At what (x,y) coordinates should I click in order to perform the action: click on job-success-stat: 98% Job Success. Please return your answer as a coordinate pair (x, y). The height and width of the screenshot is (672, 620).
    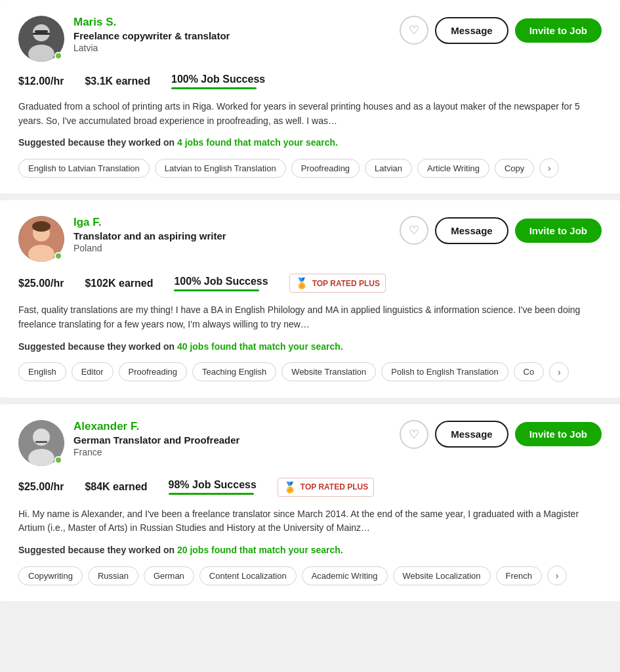
    Looking at the image, I should click on (213, 487).